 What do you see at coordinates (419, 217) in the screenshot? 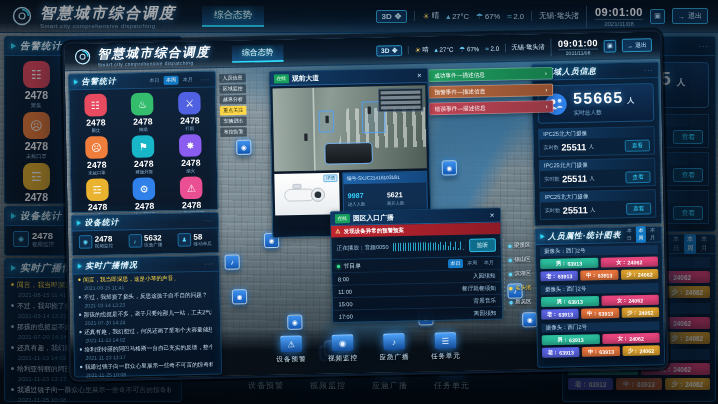
I see `popup-title: 园区入口广播` at bounding box center [419, 217].